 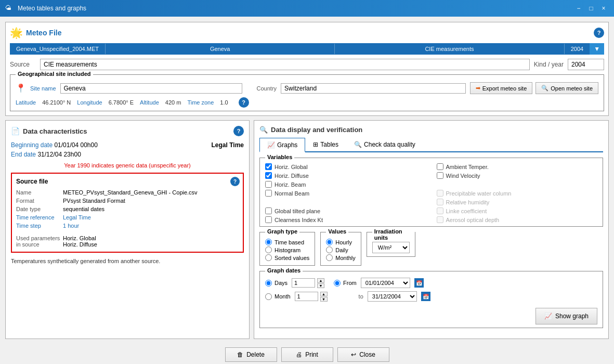 What do you see at coordinates (268, 242) in the screenshot?
I see `graph-type-time-based-radio` at bounding box center [268, 242].